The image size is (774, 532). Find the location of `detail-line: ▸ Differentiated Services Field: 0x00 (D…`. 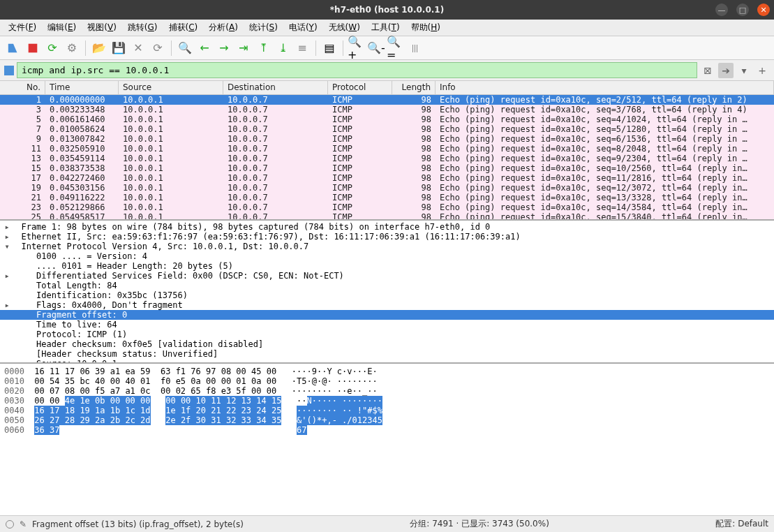

detail-line: ▸ Differentiated Services Field: 0x00 (D… is located at coordinates (387, 276).